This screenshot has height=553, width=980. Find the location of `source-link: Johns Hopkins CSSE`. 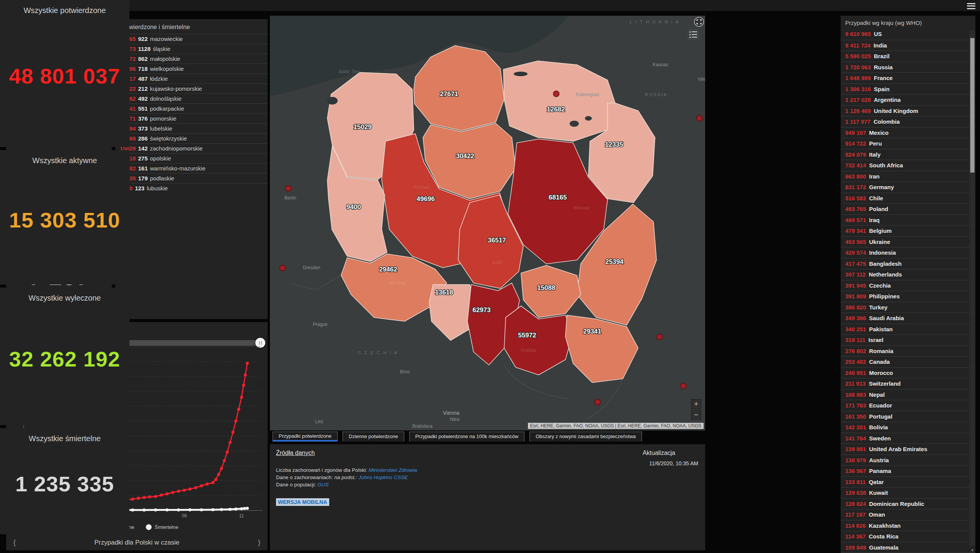

source-link: Johns Hopkins CSSE is located at coordinates (383, 477).